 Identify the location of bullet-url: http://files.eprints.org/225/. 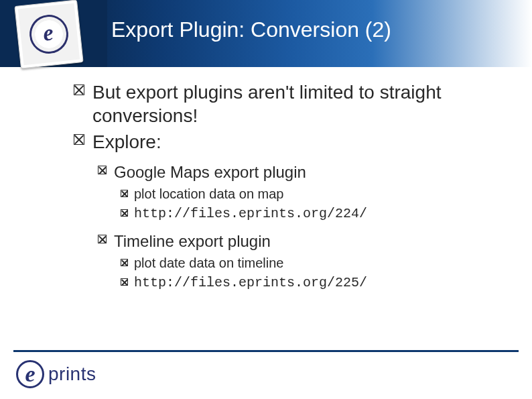
(251, 283).